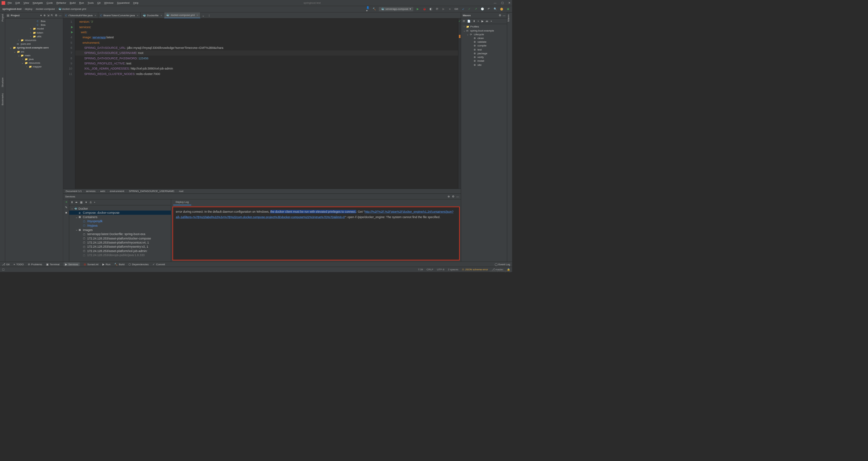 The image size is (868, 461). Describe the element at coordinates (469, 21) in the screenshot. I see `generate-icon: 📄` at that location.